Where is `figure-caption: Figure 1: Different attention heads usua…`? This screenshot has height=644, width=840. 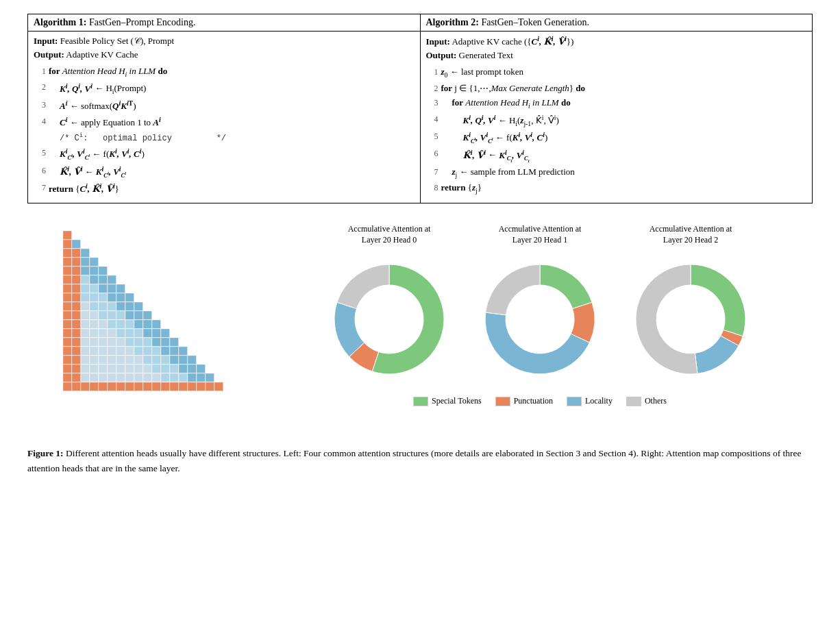
figure-caption: Figure 1: Different attention heads usua… is located at coordinates (420, 460).